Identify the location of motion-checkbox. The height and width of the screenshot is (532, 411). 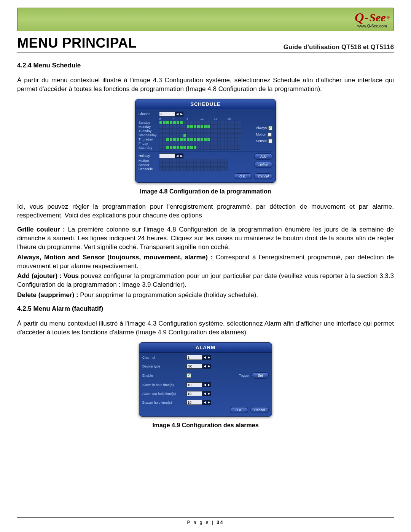
(269, 135).